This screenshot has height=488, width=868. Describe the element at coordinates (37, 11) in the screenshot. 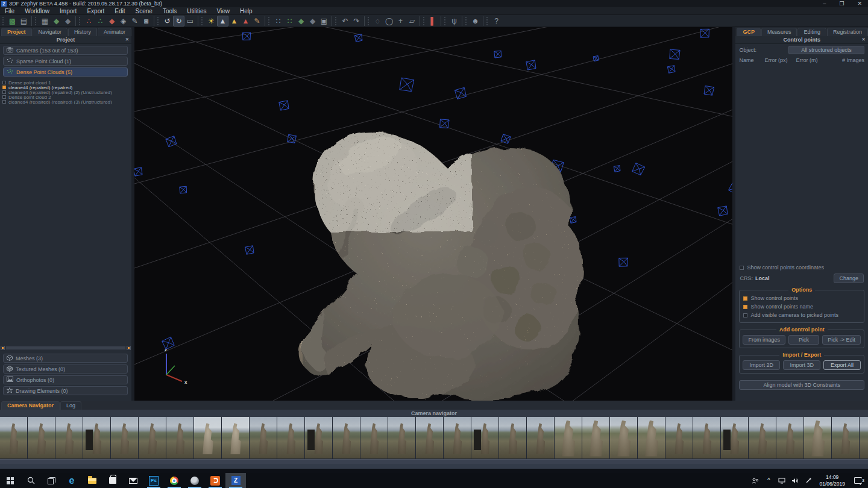

I see `menu-workflow: Workflow` at that location.